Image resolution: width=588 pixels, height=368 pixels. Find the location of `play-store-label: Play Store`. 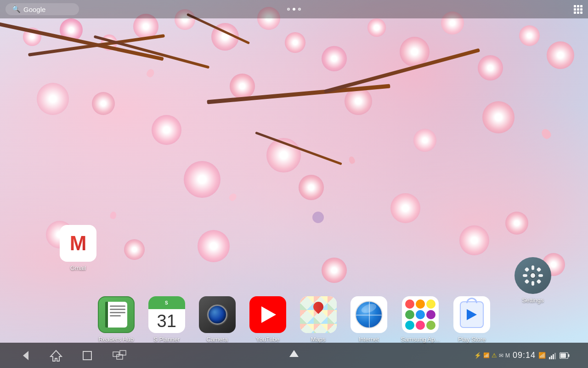

play-store-label: Play Store is located at coordinates (472, 339).